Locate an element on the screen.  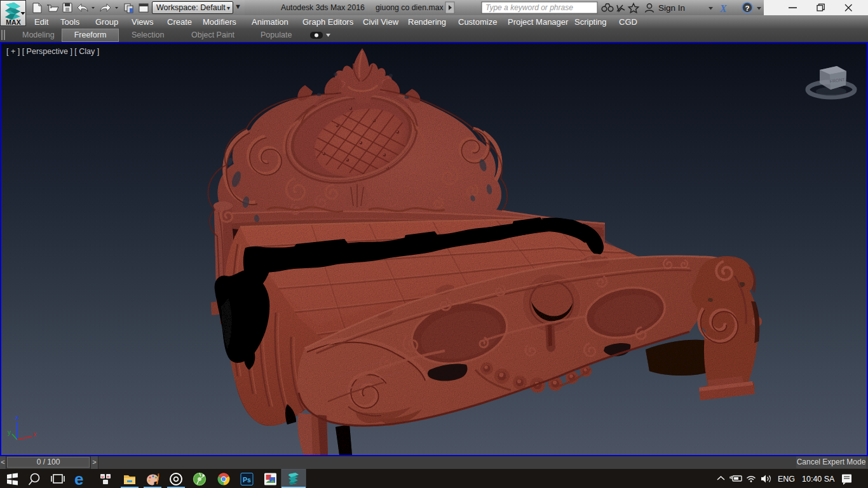
svg-text: Sign In is located at coordinates (672, 8).